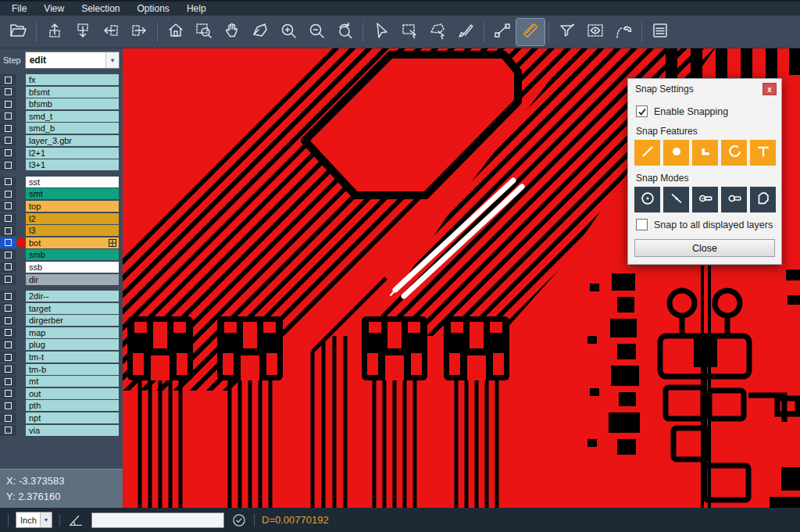 This screenshot has width=800, height=532. Describe the element at coordinates (642, 225) in the screenshot. I see `snap-all-layers-checkbox` at that location.